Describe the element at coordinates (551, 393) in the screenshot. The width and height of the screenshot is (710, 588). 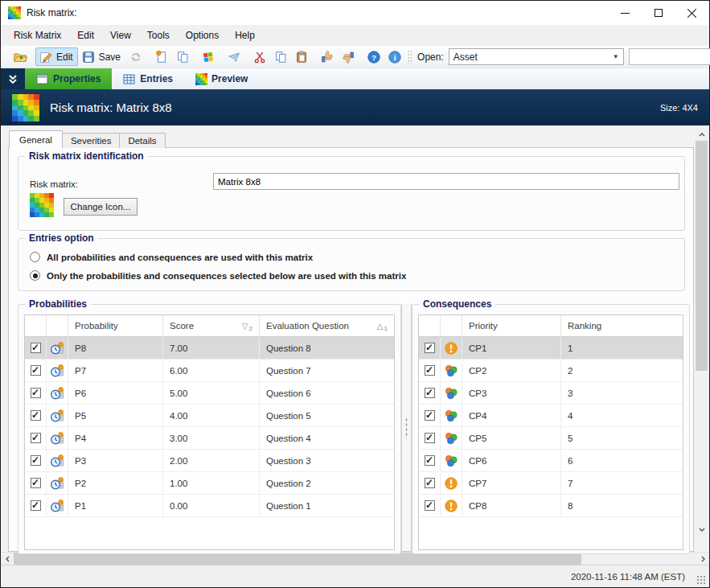
I see `consequence-row: CP3 3` at that location.